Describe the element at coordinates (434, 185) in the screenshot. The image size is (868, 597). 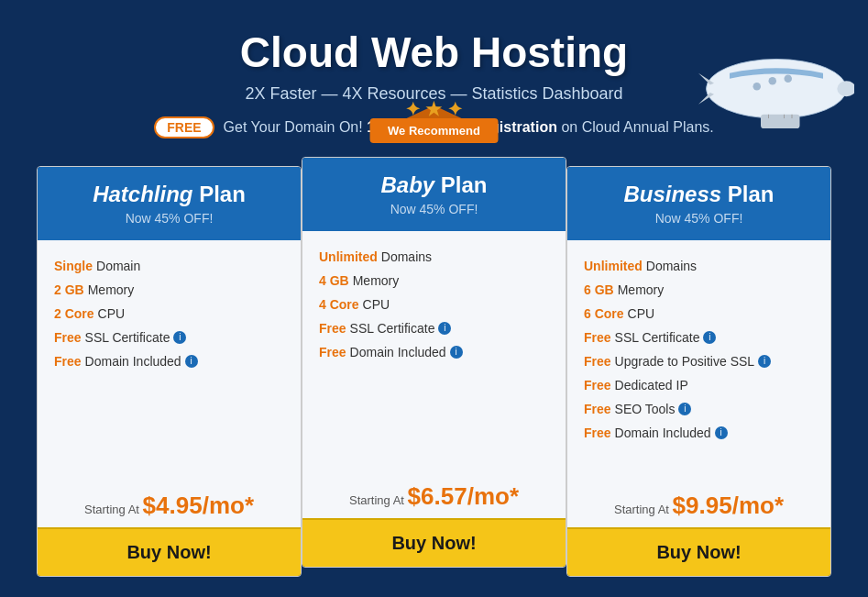
I see `plan-name-baby: Baby Plan` at that location.